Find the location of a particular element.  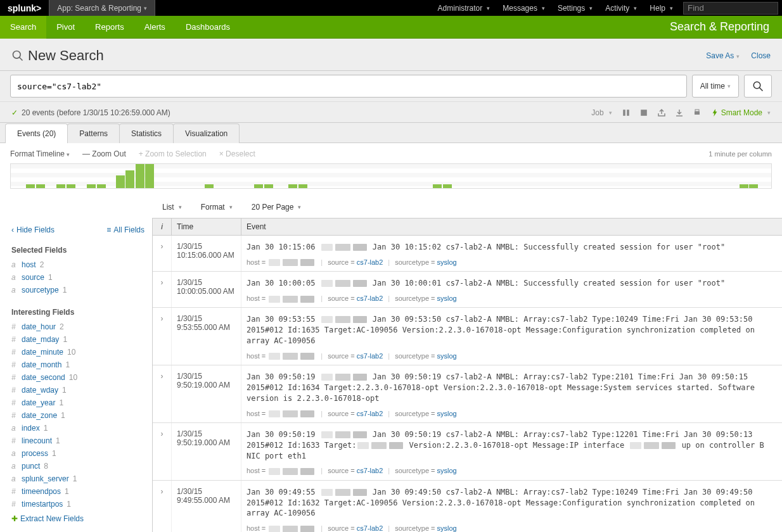

field-name: date_mday is located at coordinates (41, 339).